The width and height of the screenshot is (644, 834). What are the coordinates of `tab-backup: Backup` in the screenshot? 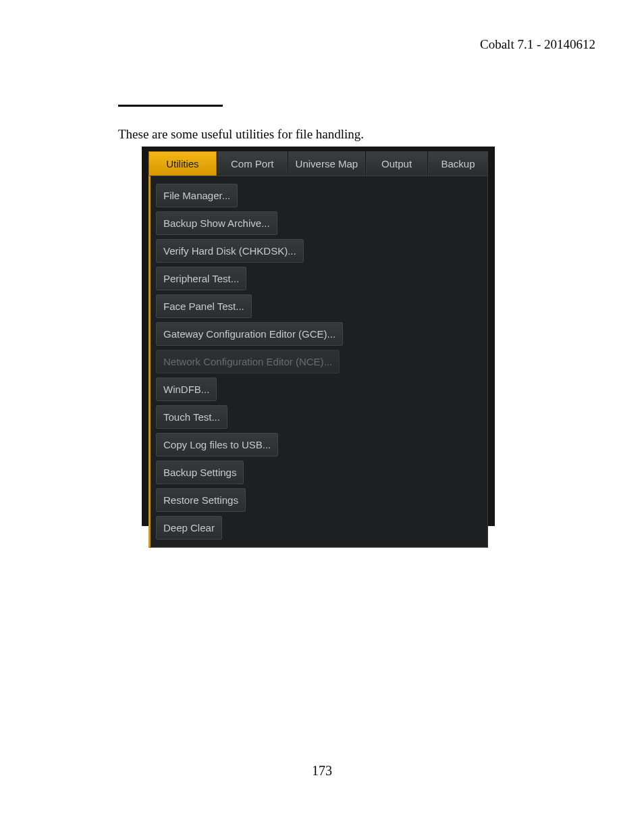 It's located at (458, 163).